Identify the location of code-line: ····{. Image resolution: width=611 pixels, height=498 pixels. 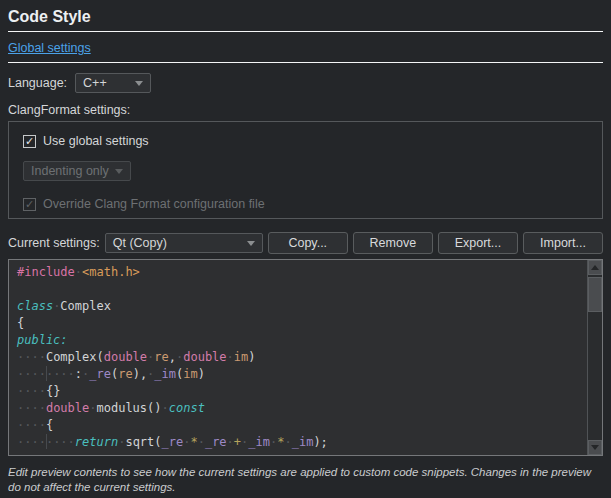
(302, 426).